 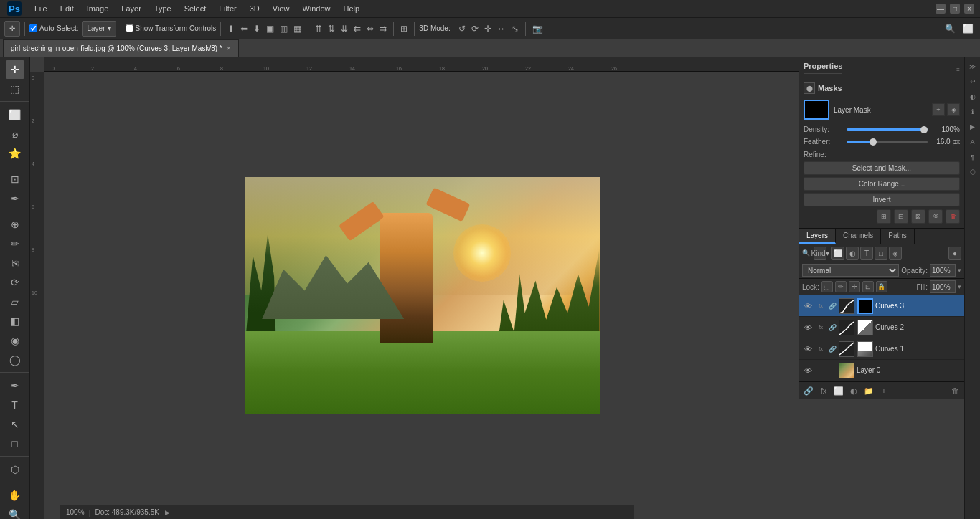 I want to click on feather-slider, so click(x=887, y=142).